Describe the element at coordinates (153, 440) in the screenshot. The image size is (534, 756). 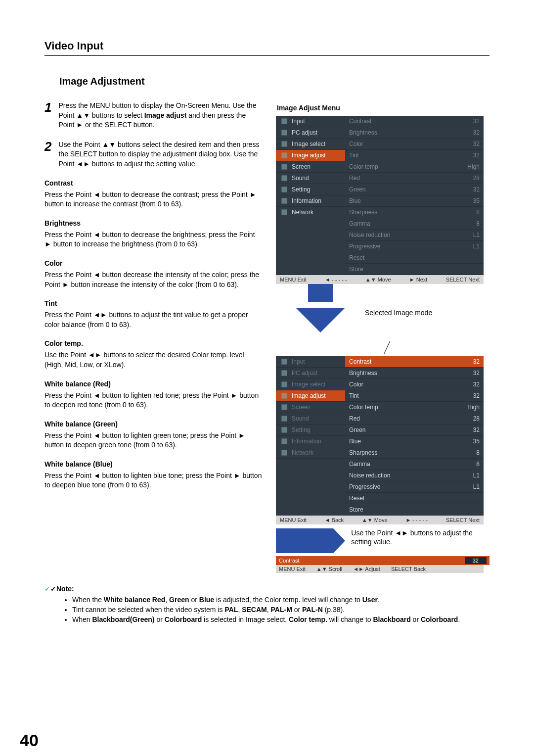
I see `param-text: Press the Point ◄ button to lighten gree…` at that location.